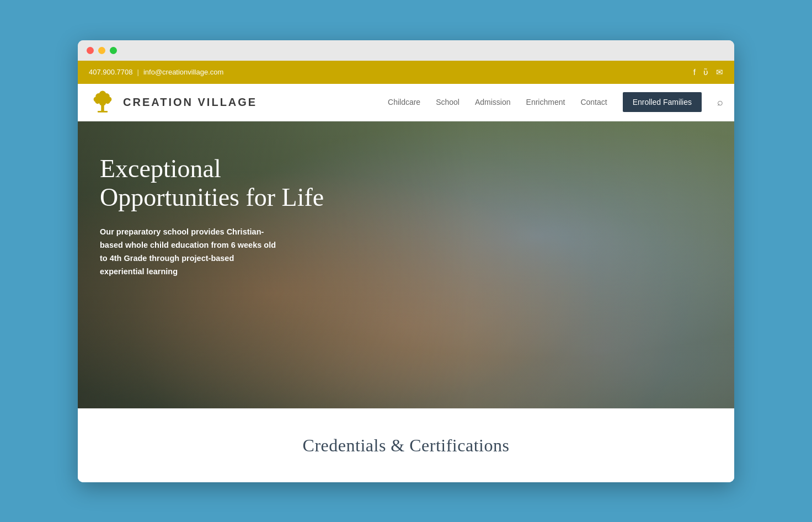 The image size is (812, 522). What do you see at coordinates (662, 102) in the screenshot?
I see `enrolled-families-button: Enrolled Families` at bounding box center [662, 102].